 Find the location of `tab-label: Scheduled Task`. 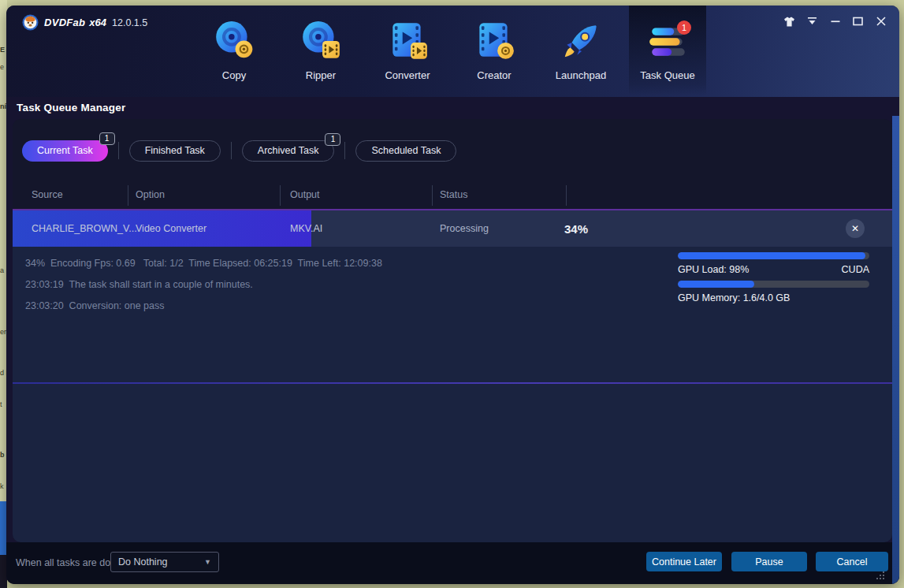

tab-label: Scheduled Task is located at coordinates (406, 151).